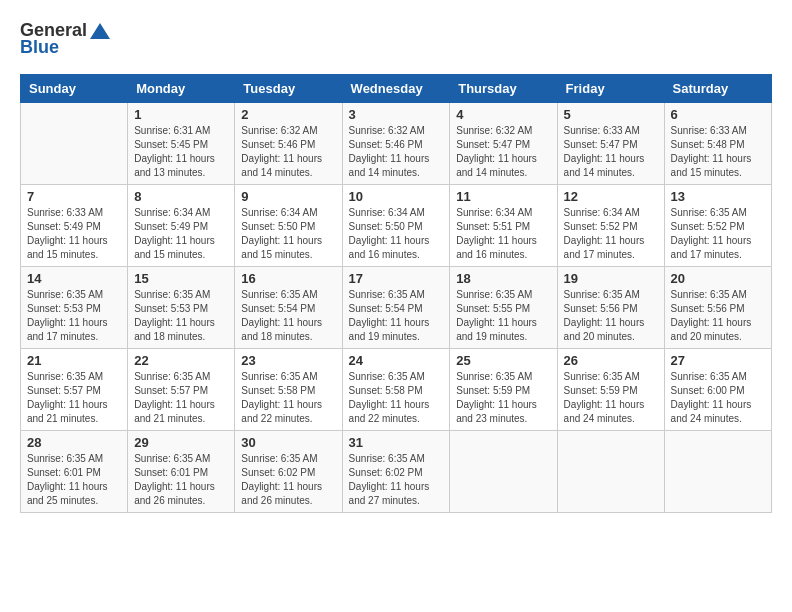  What do you see at coordinates (718, 360) in the screenshot?
I see `day-number: 27` at bounding box center [718, 360].